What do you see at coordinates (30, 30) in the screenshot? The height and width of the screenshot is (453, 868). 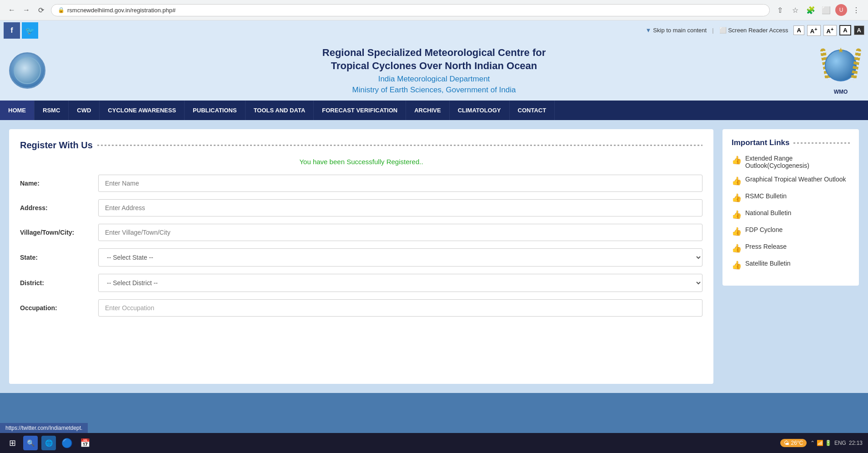 I see `twitter-button: 🐦` at bounding box center [30, 30].